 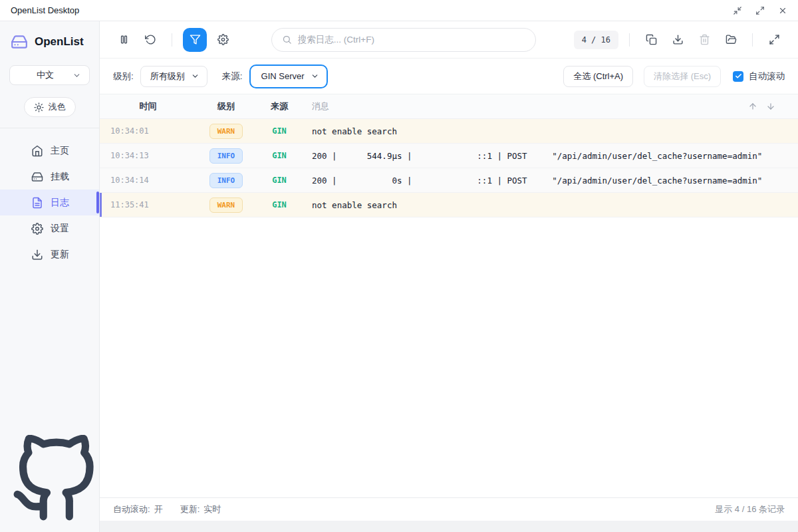 What do you see at coordinates (449, 205) in the screenshot?
I see `log-row: 11:35:41 WARN GIN not enable search` at bounding box center [449, 205].